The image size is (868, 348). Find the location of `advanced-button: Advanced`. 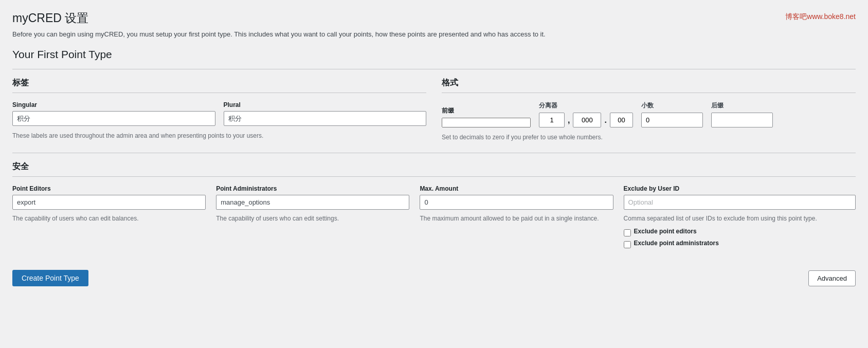

advanced-button: Advanced is located at coordinates (832, 279).